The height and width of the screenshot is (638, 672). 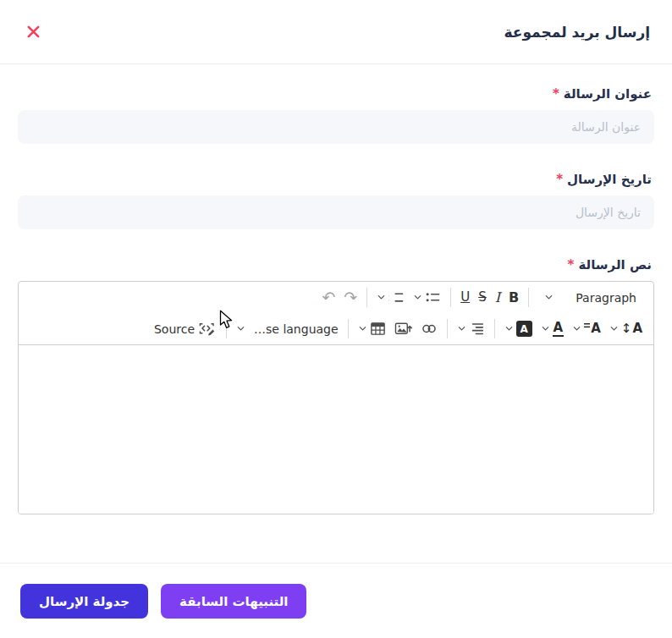 I want to click on source-editing-button: Source, so click(x=185, y=329).